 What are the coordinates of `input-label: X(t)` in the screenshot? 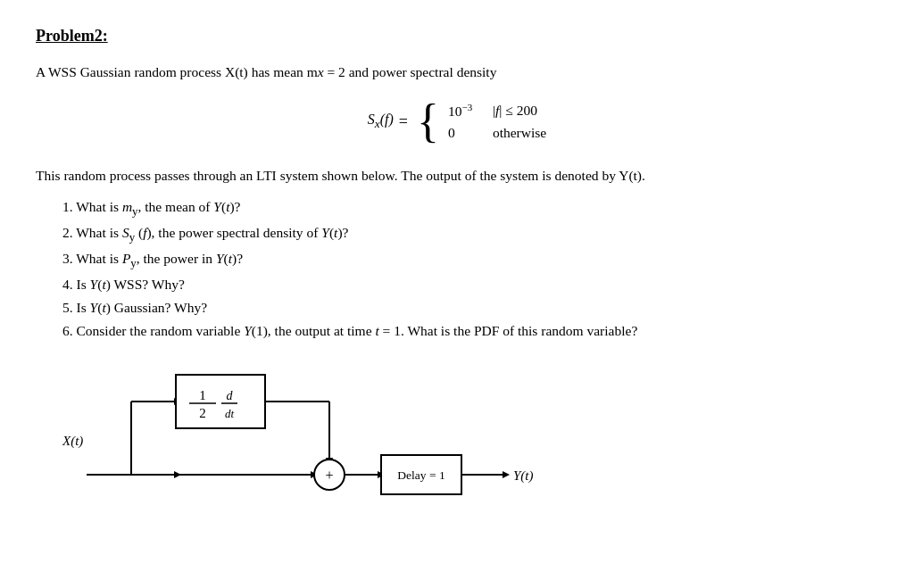 It's located at (73, 441).